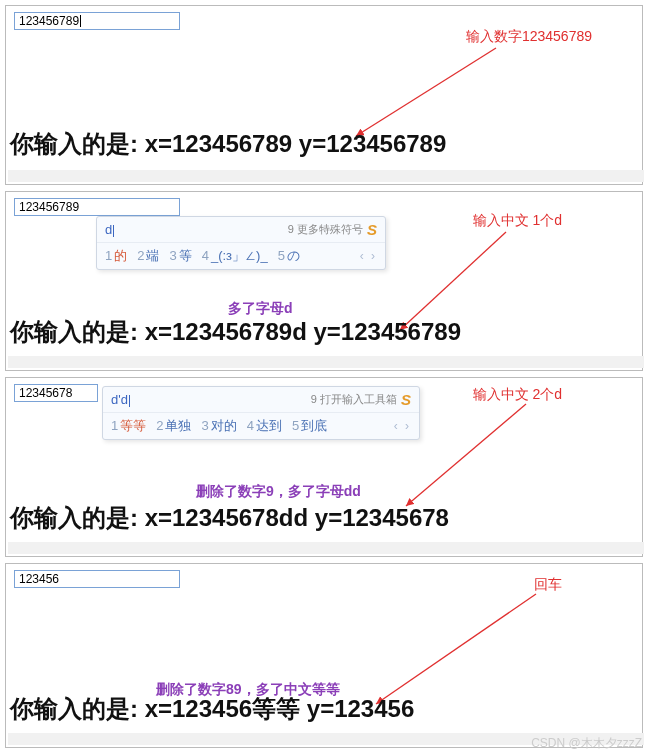  Describe the element at coordinates (174, 426) in the screenshot. I see `ime-candidate: 2单独` at that location.